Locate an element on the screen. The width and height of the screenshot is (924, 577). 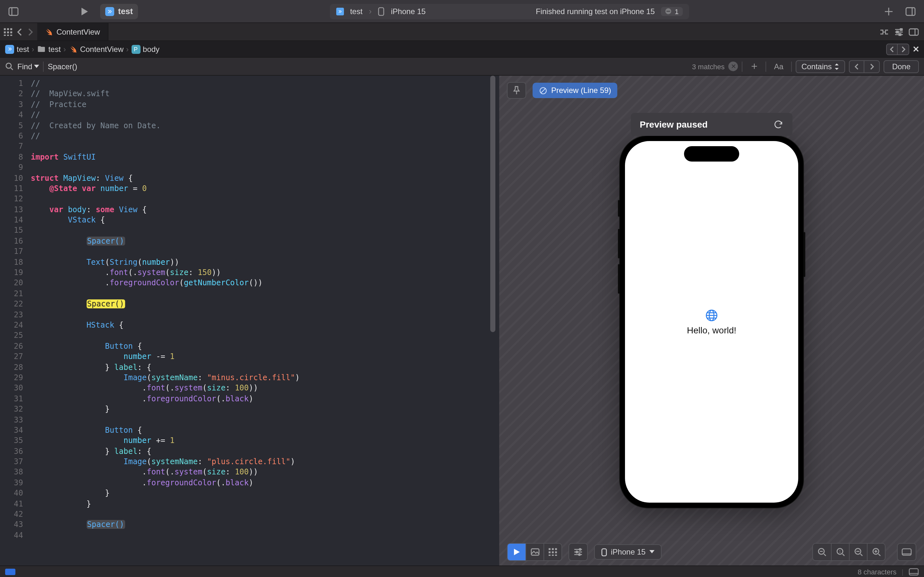
adjust-editor-options-icon is located at coordinates (899, 32).